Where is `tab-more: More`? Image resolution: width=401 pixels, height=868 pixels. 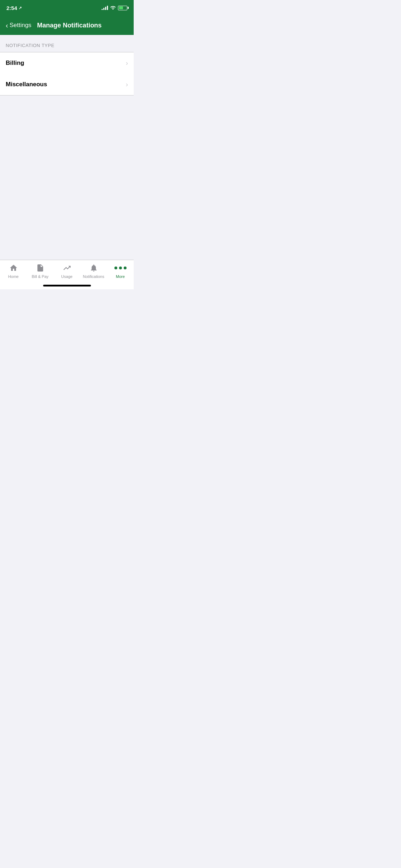
tab-more: More is located at coordinates (120, 271).